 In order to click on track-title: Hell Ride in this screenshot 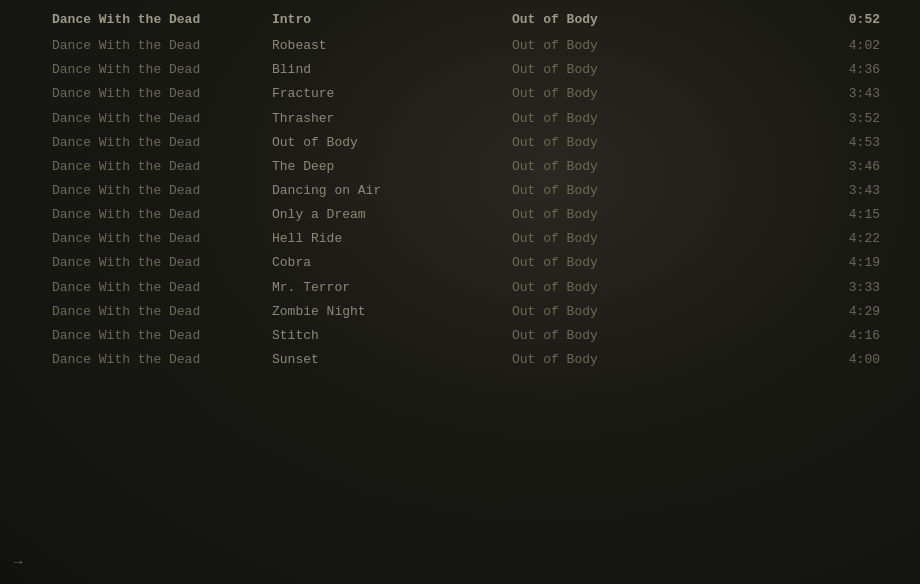, I will do `click(392, 239)`.